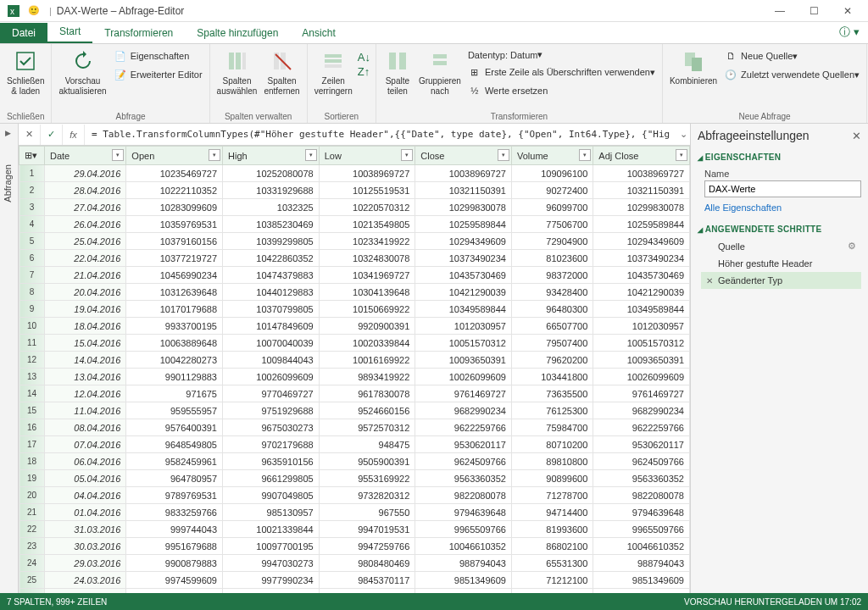 This screenshot has width=868, height=610. What do you see at coordinates (367, 191) in the screenshot?
I see `cell: 10125519531` at bounding box center [367, 191].